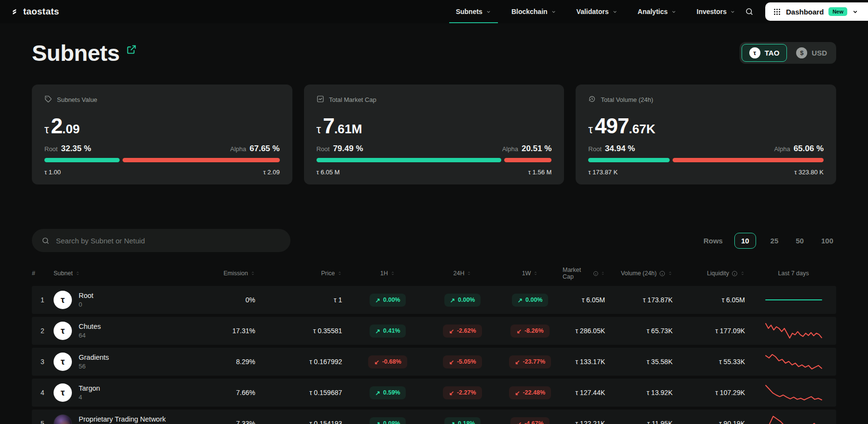  Describe the element at coordinates (89, 397) in the screenshot. I see `subnet-netuid: 4` at that location.